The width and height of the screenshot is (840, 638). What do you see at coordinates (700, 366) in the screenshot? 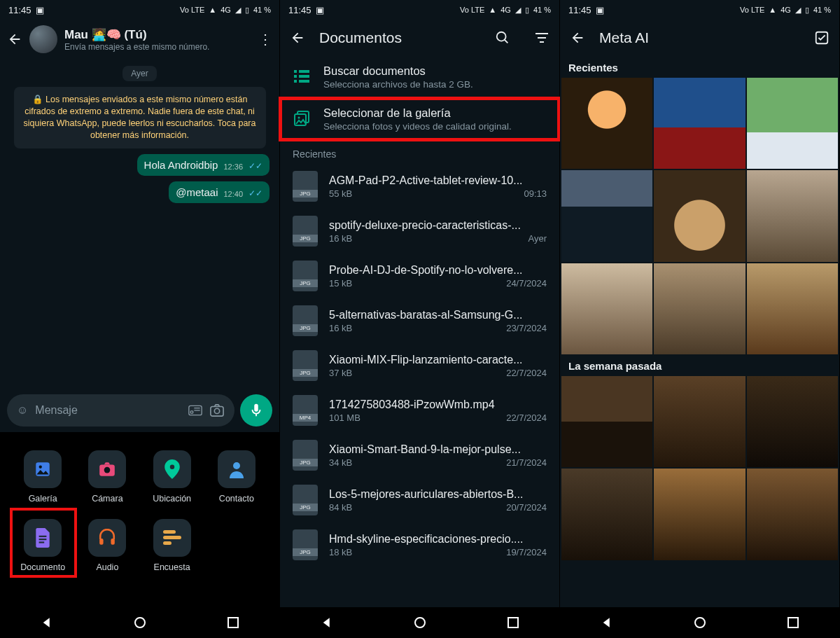
I see `section-lastweek: La semana pasada` at bounding box center [700, 366].